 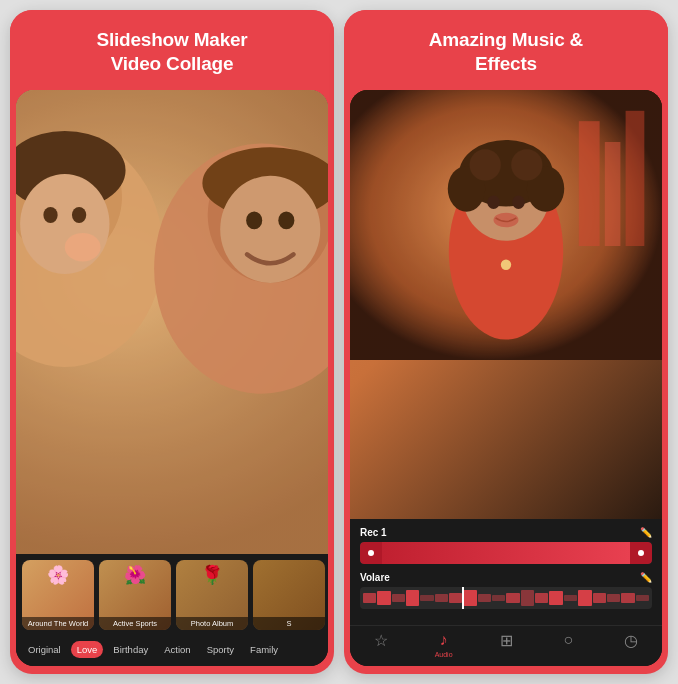 I want to click on filter-tab-action: Action, so click(x=177, y=650).